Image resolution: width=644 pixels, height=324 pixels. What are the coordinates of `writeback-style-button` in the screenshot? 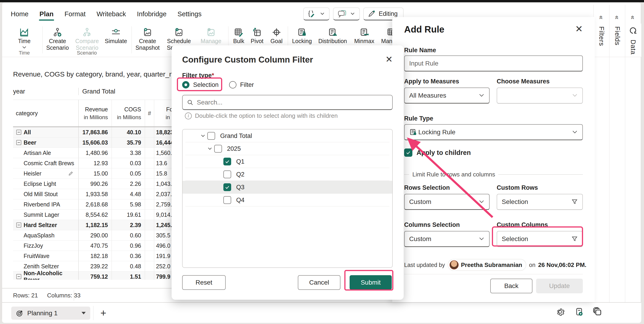 It's located at (316, 14).